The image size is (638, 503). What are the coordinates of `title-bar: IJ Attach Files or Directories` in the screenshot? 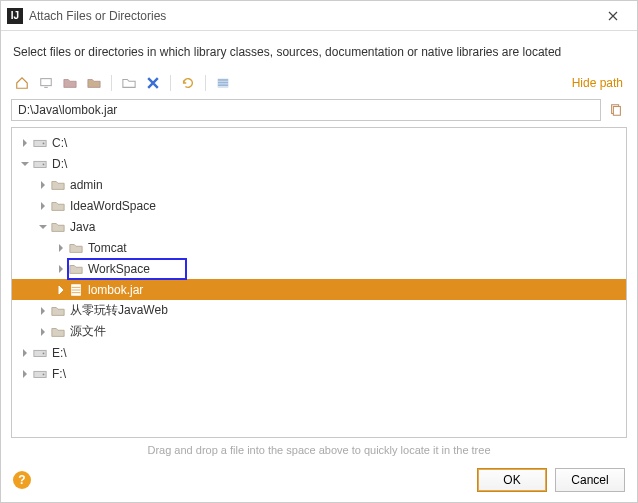 It's located at (319, 16).